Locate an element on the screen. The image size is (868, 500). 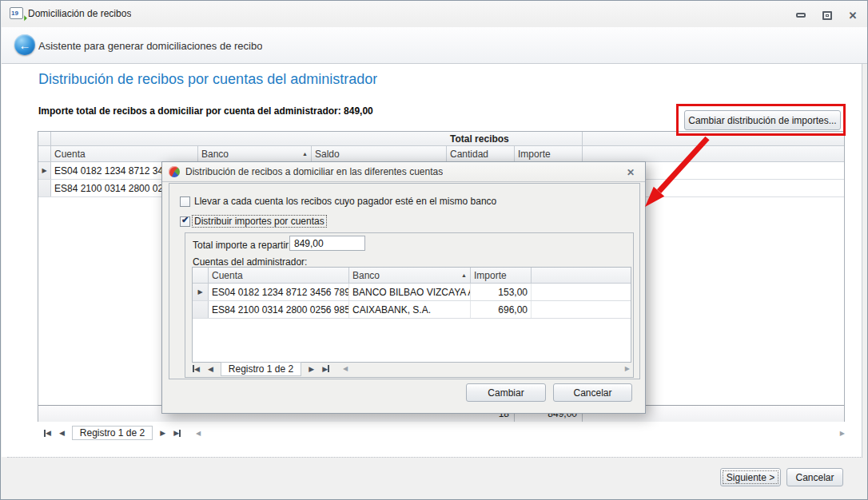
back-arrow-icon: ← is located at coordinates (26, 45).